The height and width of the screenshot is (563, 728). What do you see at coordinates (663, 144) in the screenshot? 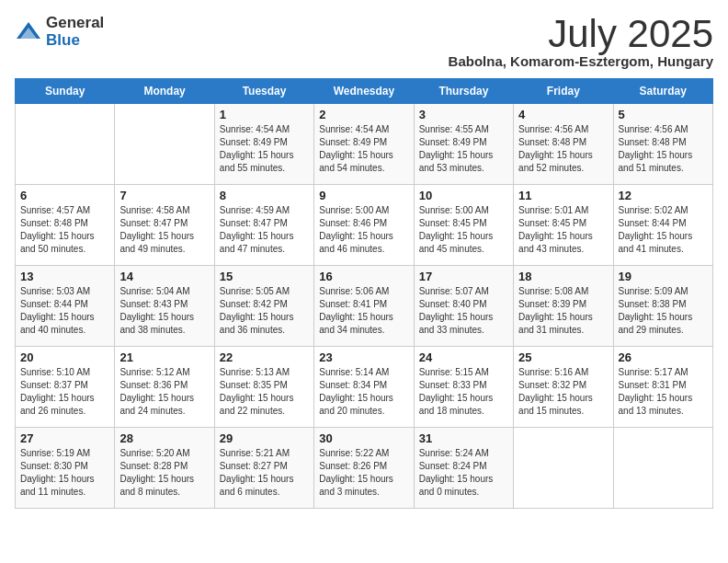
I see `calendar-cell: 5Sunrise: 4:56 AM Sunset: 8:48 PM Daylig…` at bounding box center [663, 144].